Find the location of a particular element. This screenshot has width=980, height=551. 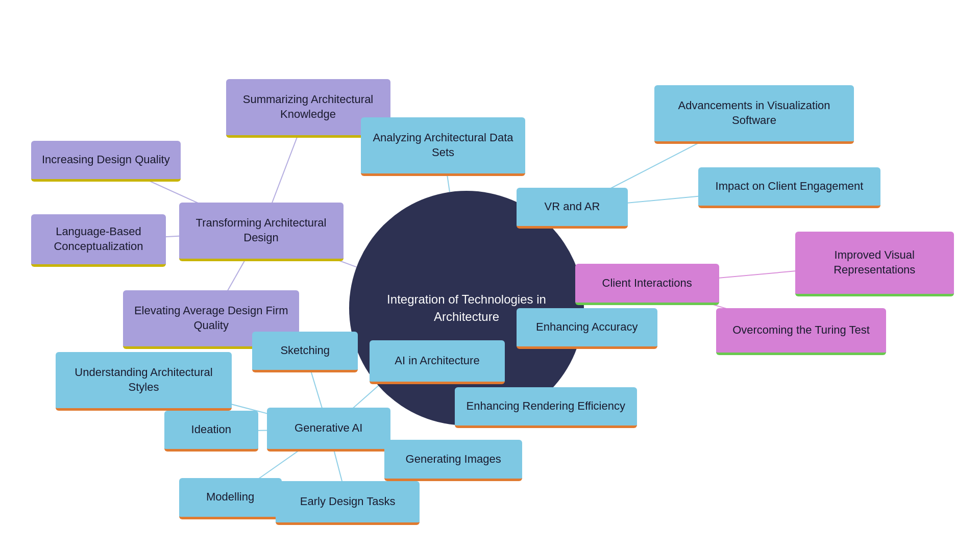

node-label-aiarch: AI in Architecture is located at coordinates (437, 361).